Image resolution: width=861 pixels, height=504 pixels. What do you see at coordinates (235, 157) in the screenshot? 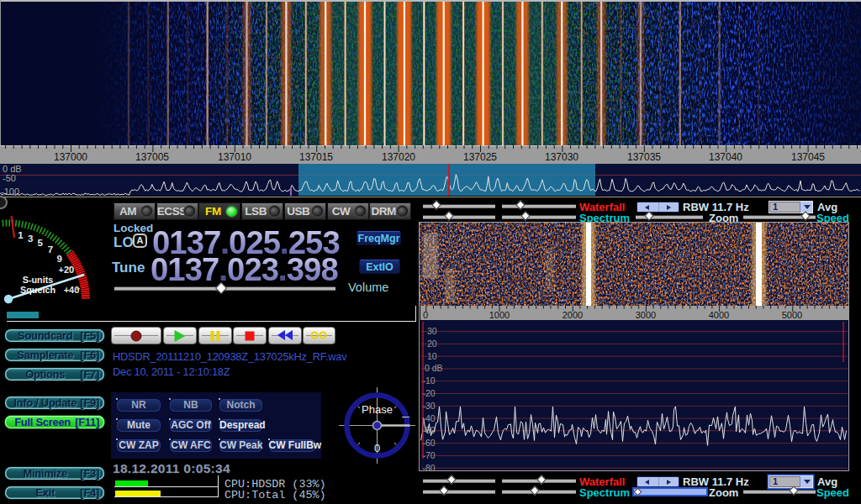
I see `svg-text: 137010` at bounding box center [235, 157].